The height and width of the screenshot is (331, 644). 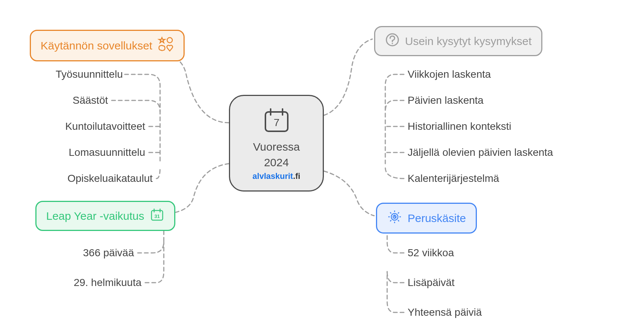 I want to click on calendar-31-icon: 31, so click(x=157, y=216).